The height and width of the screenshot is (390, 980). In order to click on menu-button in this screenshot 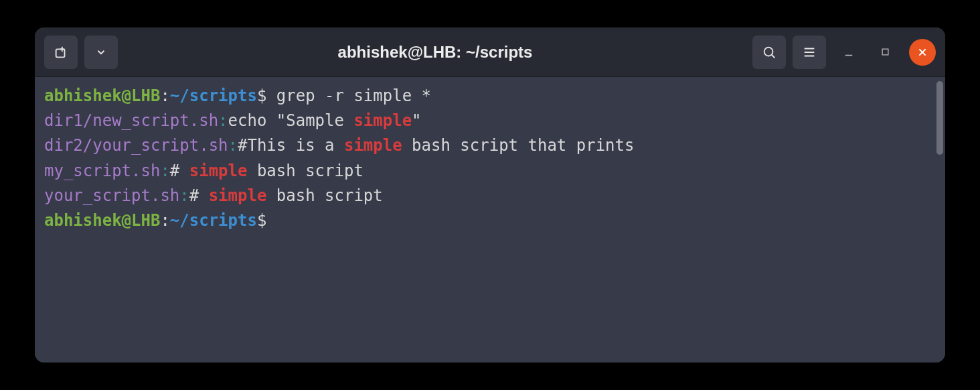, I will do `click(809, 52)`.